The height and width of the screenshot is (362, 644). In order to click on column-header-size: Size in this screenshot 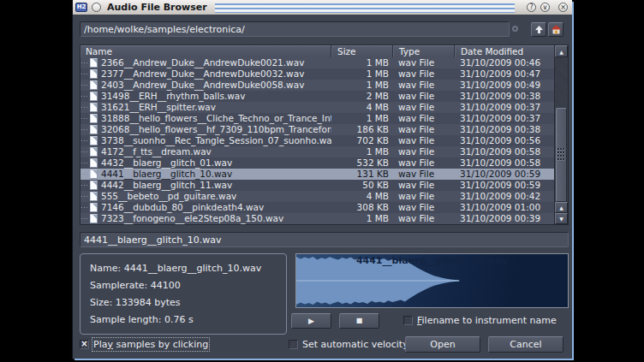, I will do `click(362, 51)`.